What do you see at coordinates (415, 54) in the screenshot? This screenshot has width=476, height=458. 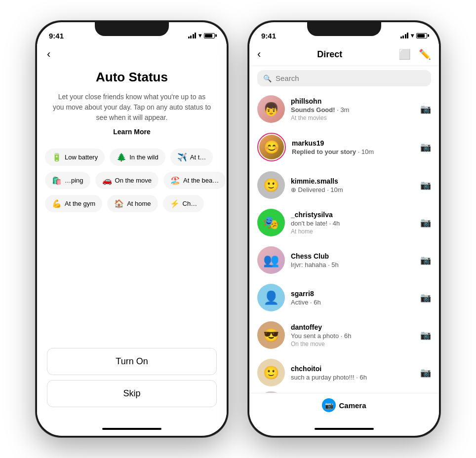 I see `header-icons: ⬜ ✏️` at bounding box center [415, 54].